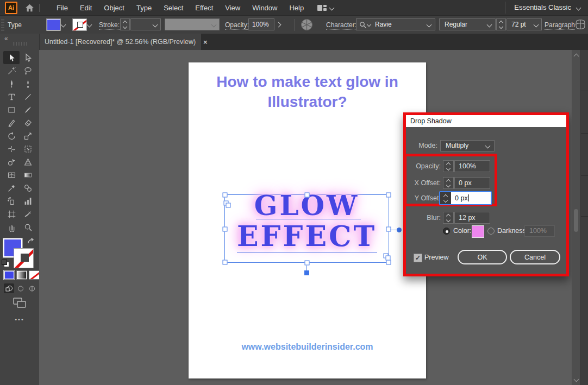  What do you see at coordinates (125, 24) in the screenshot?
I see `stroke-weight-stepper` at bounding box center [125, 24].